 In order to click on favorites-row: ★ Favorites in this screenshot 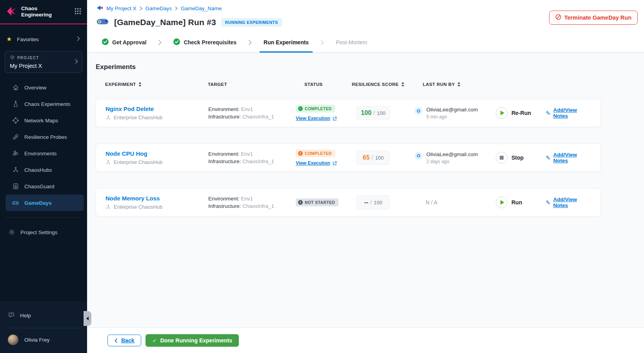, I will do `click(44, 39)`.